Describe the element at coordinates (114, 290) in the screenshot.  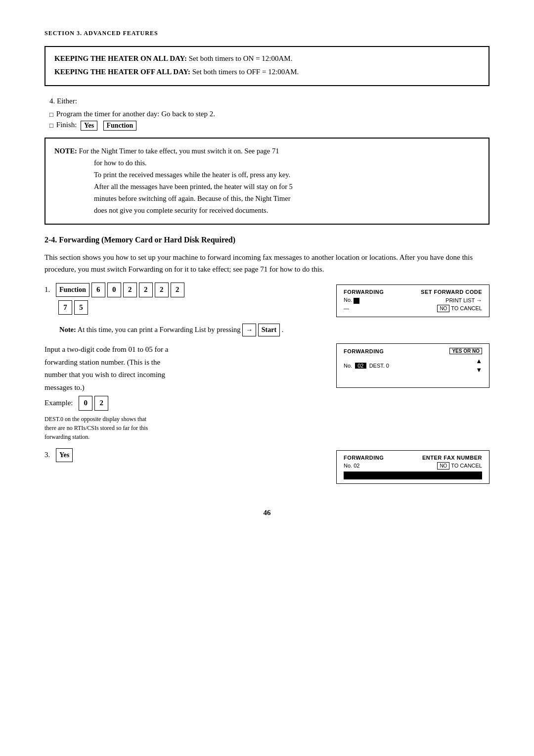
I see `key-0: 0` at that location.